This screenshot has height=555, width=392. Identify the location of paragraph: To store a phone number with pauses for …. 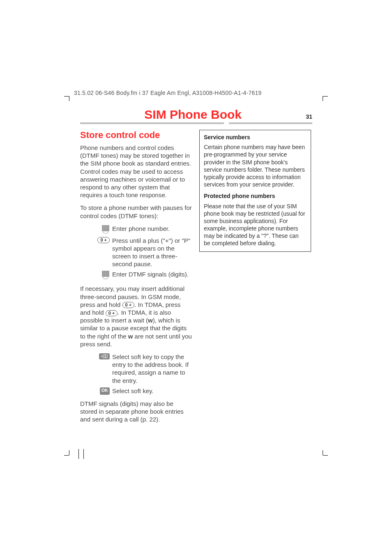
(136, 212).